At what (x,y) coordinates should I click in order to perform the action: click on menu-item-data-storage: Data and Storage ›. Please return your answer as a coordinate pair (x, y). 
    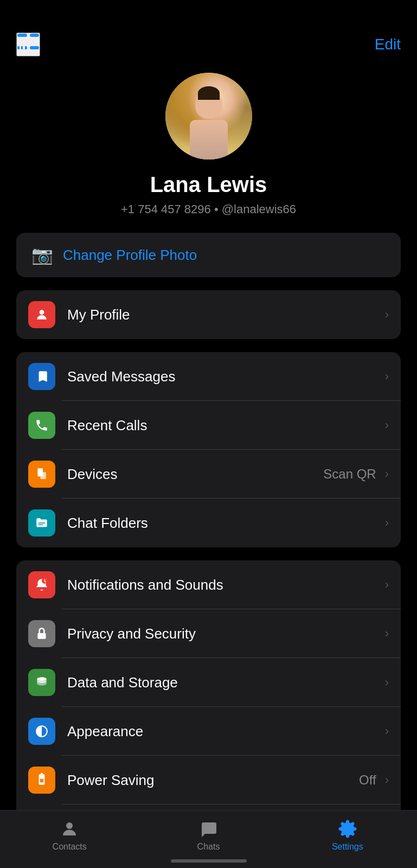
    Looking at the image, I should click on (208, 682).